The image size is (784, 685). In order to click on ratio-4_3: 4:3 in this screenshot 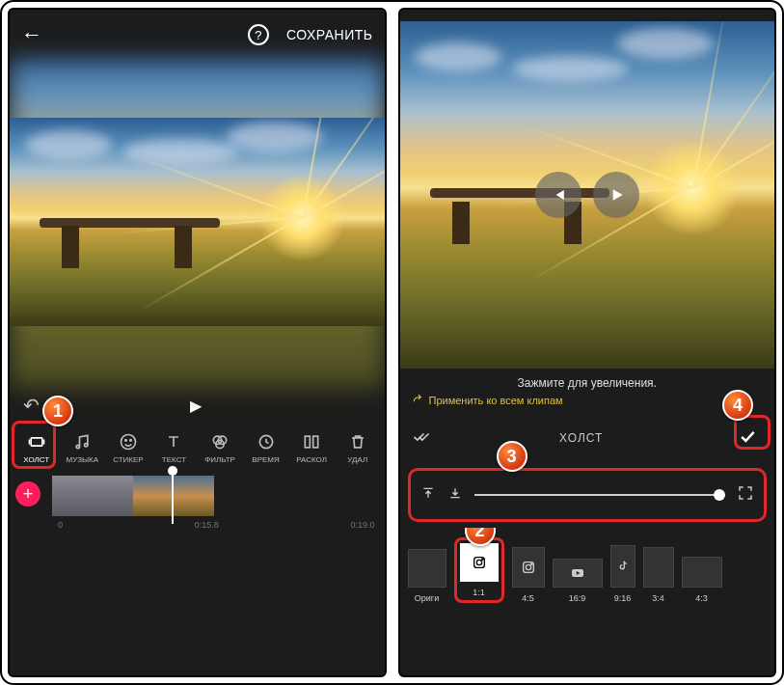, I will do `click(702, 580)`.